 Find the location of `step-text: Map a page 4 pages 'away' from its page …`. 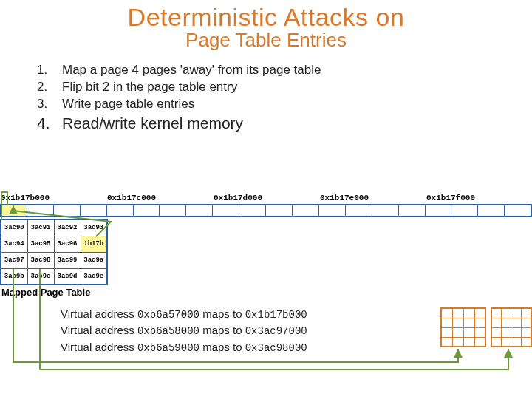

step-text: Map a page 4 pages 'away' from its page … is located at coordinates (191, 71).